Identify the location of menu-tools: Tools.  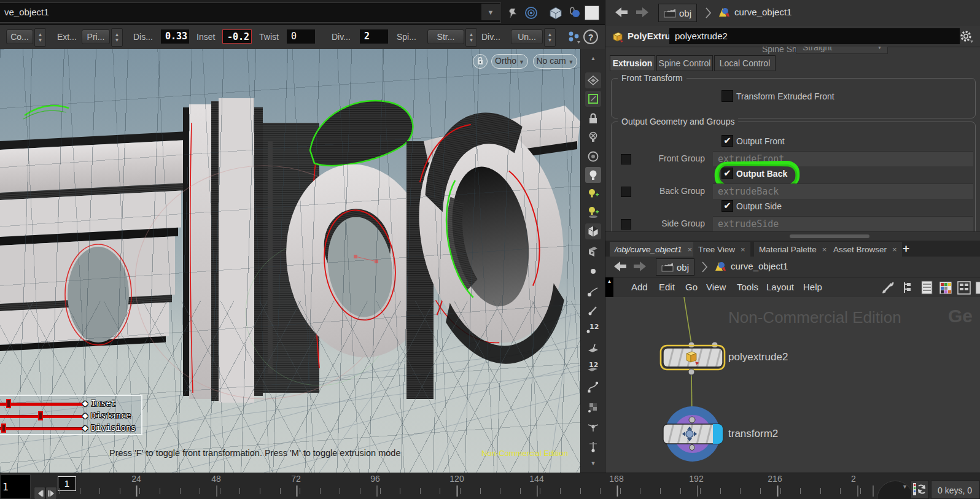
(748, 287).